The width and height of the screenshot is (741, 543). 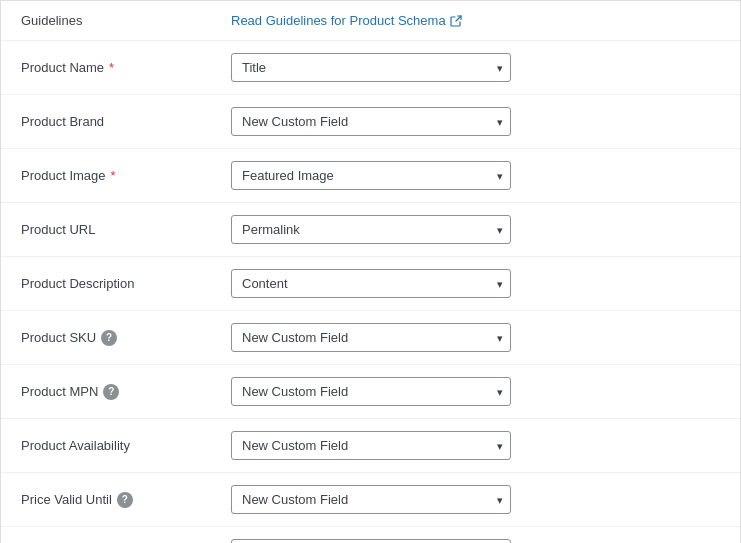 I want to click on select-product-name: TitleNew Custom FieldContentPermalinkFea…, so click(x=371, y=68).